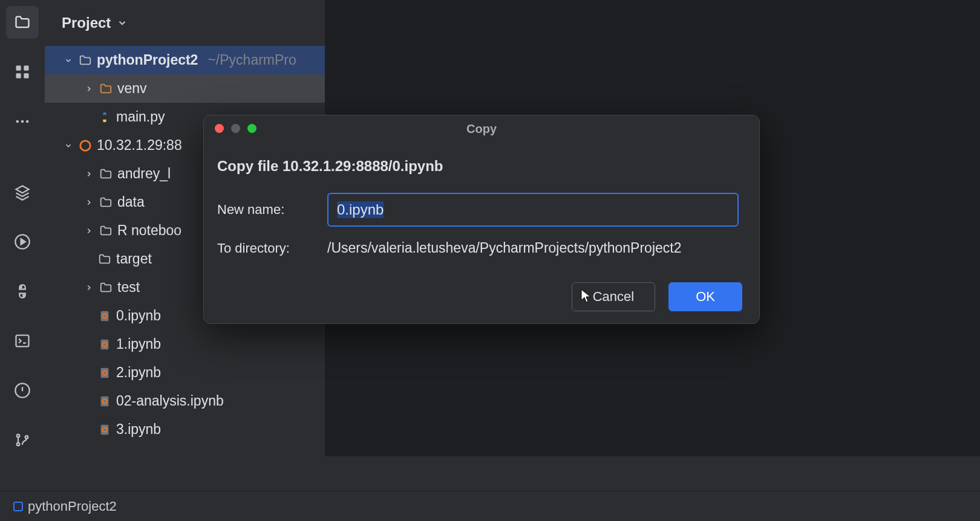 Image resolution: width=980 pixels, height=521 pixels. Describe the element at coordinates (18, 506) in the screenshot. I see `module-icon` at that location.